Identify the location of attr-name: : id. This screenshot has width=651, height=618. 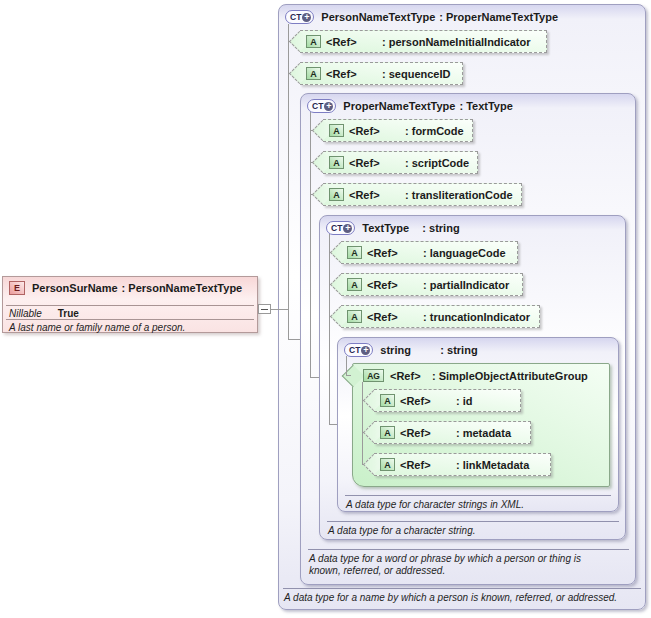
(468, 401).